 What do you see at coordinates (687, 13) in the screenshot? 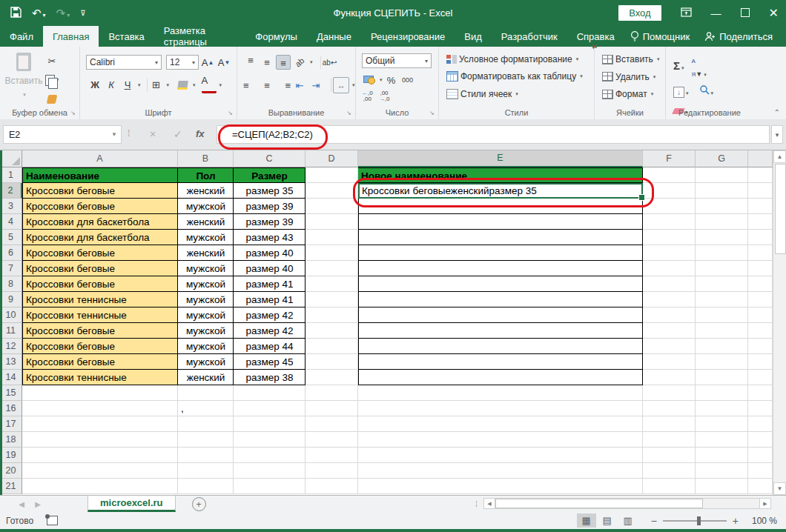
I see `ribbon-display-options-icon` at bounding box center [687, 13].